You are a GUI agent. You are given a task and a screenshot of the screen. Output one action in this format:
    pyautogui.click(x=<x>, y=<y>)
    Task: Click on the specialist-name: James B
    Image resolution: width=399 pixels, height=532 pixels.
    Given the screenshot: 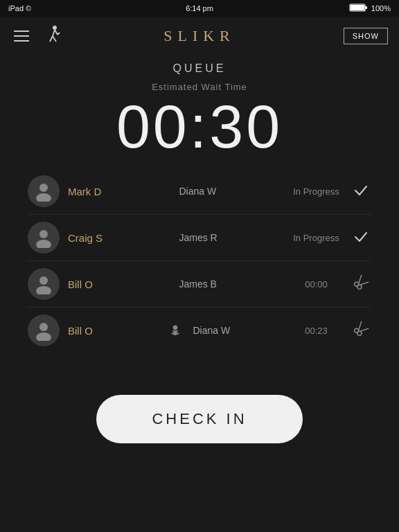 What is the action you would take?
    pyautogui.click(x=231, y=284)
    